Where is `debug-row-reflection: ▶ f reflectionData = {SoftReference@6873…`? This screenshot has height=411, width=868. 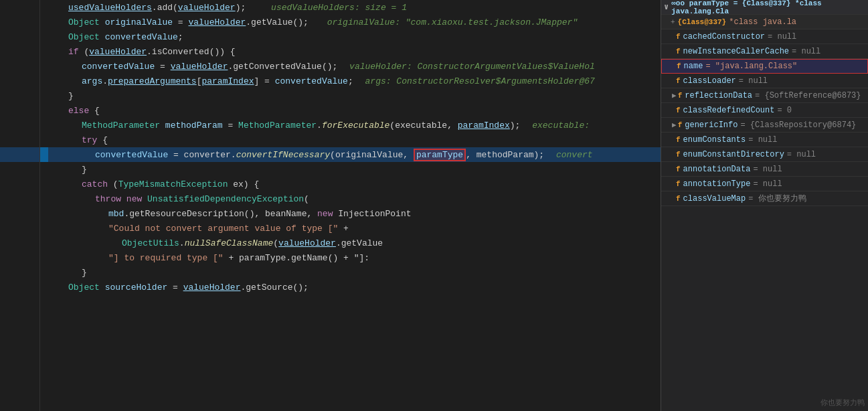
debug-row-reflection: ▶ f reflectionData = {SoftReference@6873… is located at coordinates (764, 96).